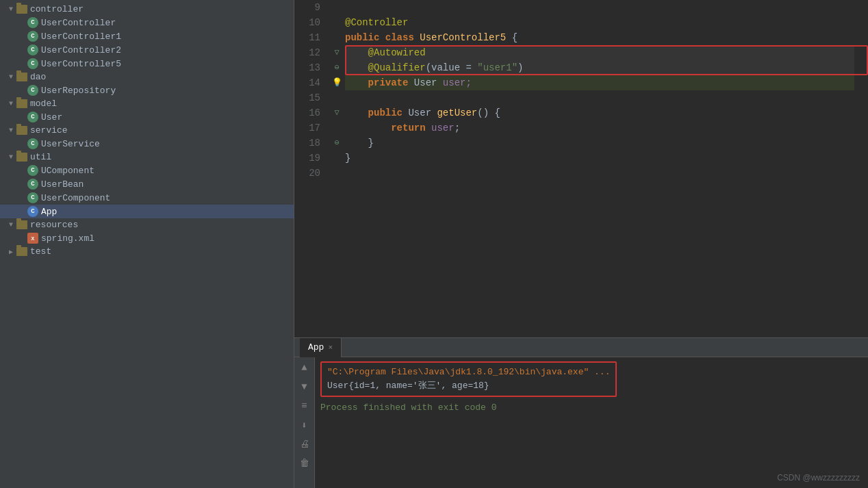 The width and height of the screenshot is (868, 488). I want to click on console-toolbar: ▲ ▼ ≡ ⬇ 🖨 🗑, so click(305, 423).